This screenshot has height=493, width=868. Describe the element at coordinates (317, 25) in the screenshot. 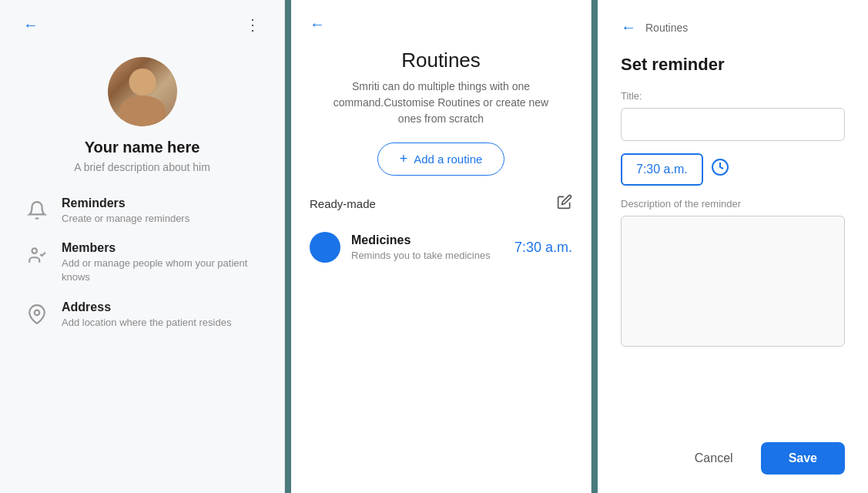

I see `panel2-back-button: ←` at that location.